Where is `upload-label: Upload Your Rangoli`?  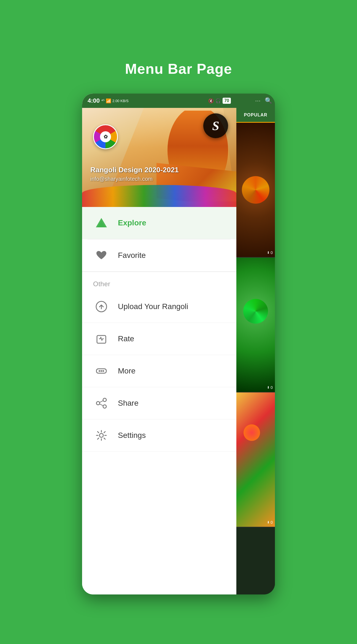
upload-label: Upload Your Rangoli is located at coordinates (153, 307).